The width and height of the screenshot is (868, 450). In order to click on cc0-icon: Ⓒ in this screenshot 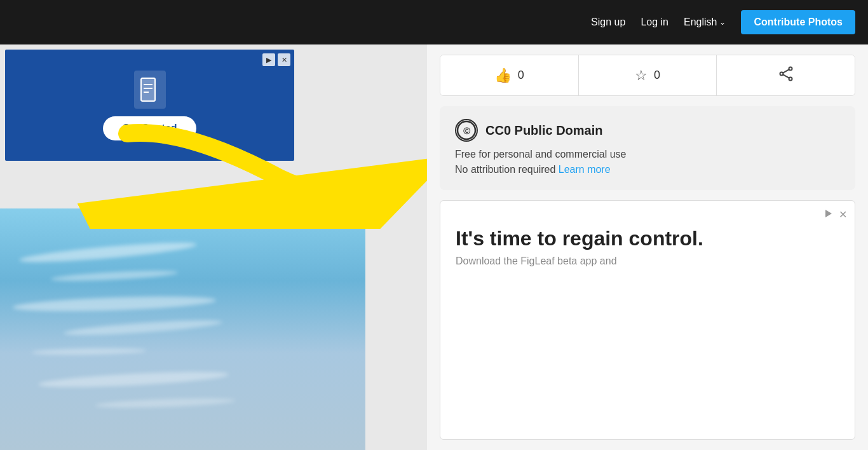, I will do `click(466, 130)`.